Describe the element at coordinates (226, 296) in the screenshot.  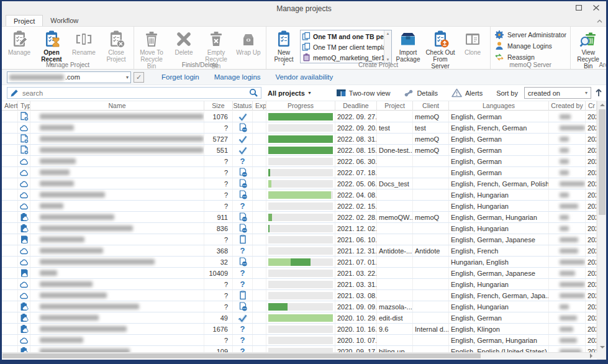
I see `size-value: ?` at that location.